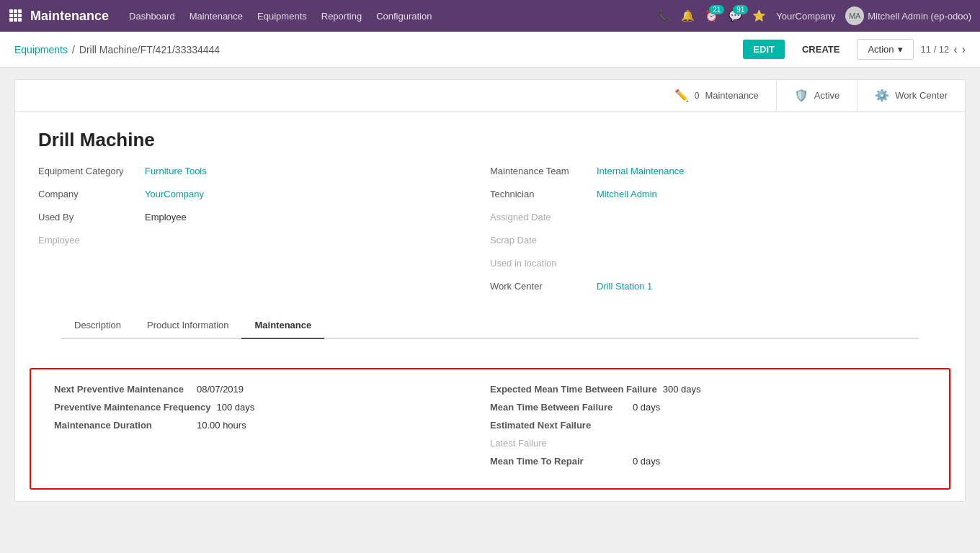  Describe the element at coordinates (98, 325) in the screenshot. I see `tab-description: Description` at that location.